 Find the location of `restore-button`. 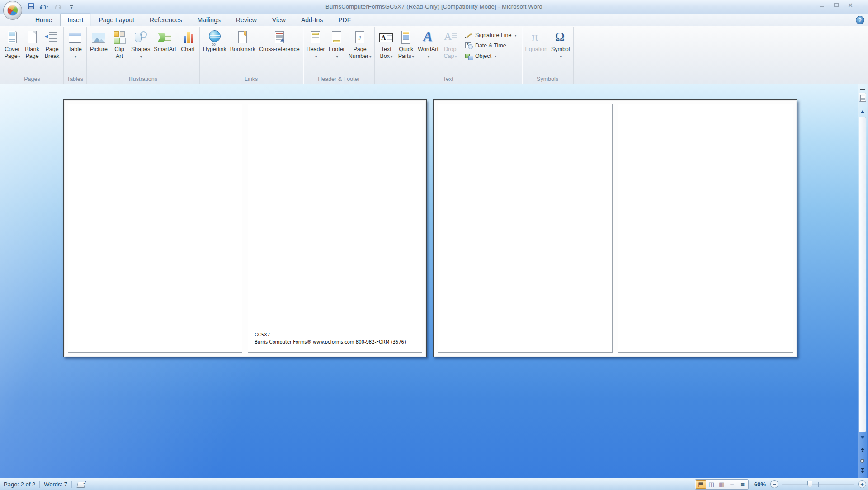

restore-button is located at coordinates (836, 5).